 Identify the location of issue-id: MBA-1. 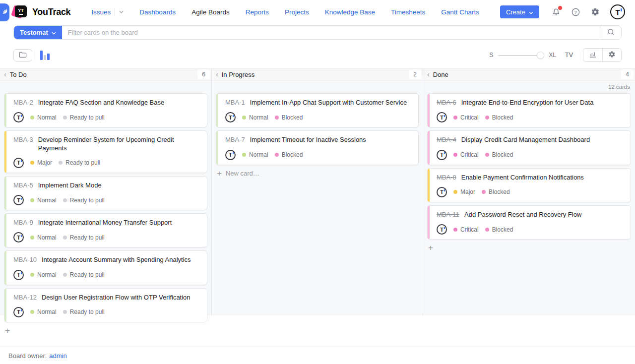
(235, 103).